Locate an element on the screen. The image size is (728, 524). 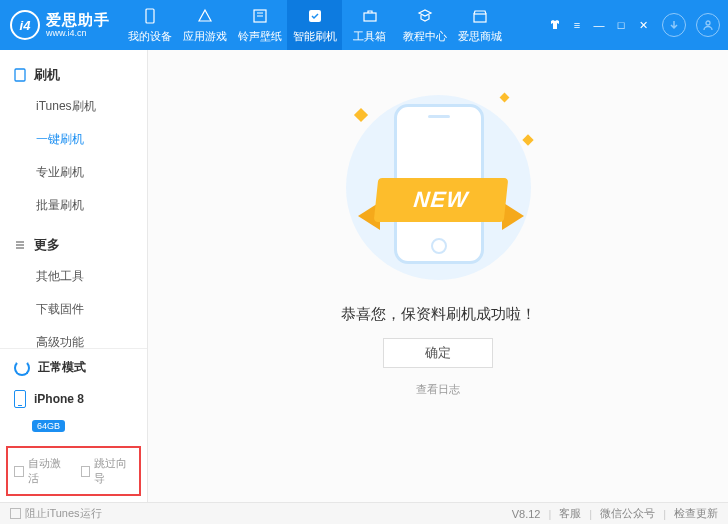
nav-label: 教程中心 is located at coordinates (425, 36).